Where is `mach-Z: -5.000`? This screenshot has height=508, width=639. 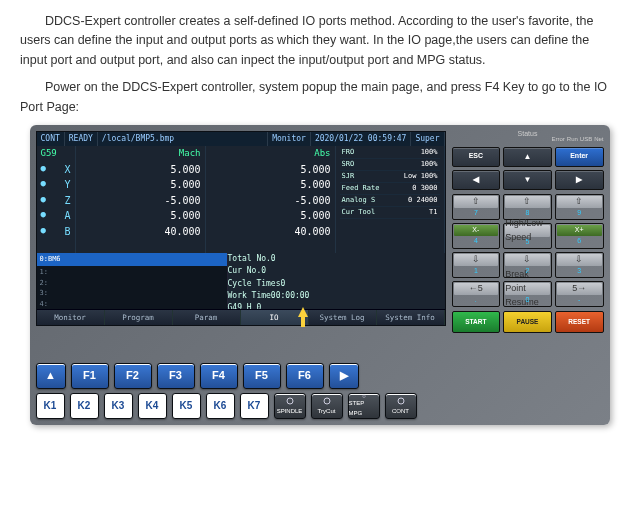
mach-Z: -5.000 is located at coordinates (140, 201).